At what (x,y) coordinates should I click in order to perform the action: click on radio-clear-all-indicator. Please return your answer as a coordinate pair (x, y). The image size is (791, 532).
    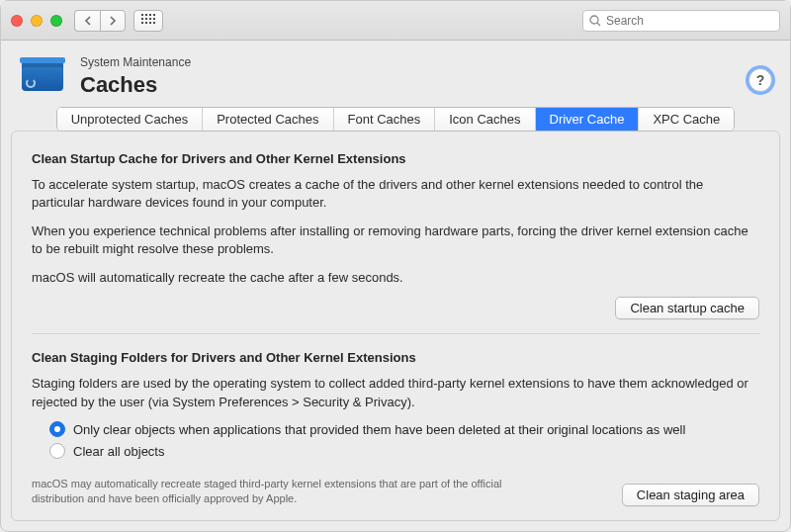
    Looking at the image, I should click on (57, 451).